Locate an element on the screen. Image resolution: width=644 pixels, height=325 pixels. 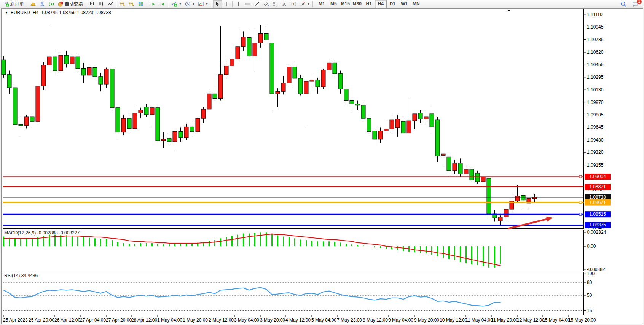
price-tick-label: 1.10130 is located at coordinates (595, 90).